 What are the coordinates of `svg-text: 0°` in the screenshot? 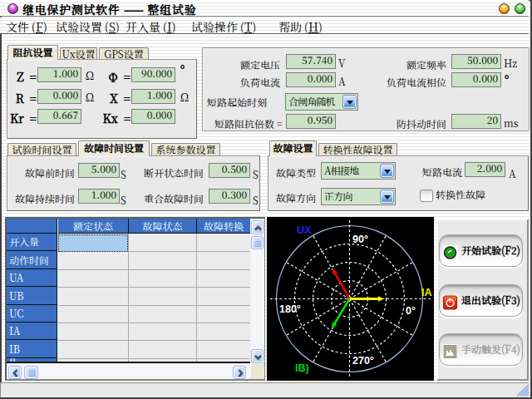 It's located at (411, 311).